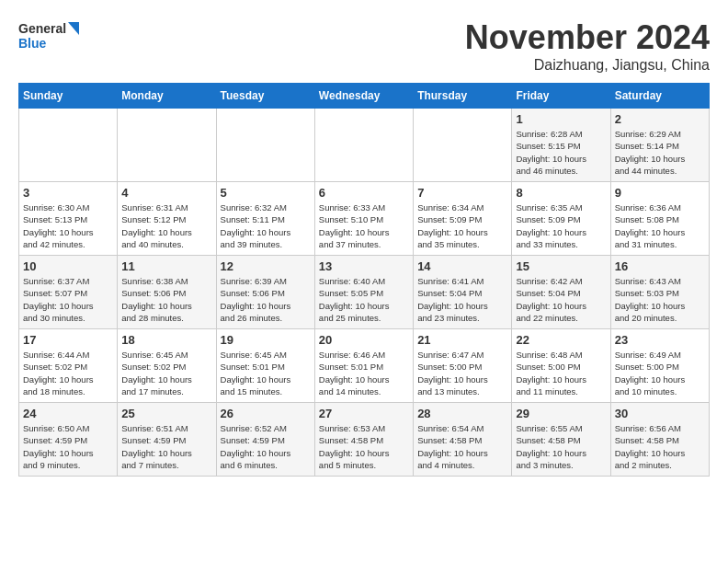 The width and height of the screenshot is (728, 563). Describe the element at coordinates (68, 219) in the screenshot. I see `calendar-cell: 3Sunrise: 6:30 AM Sunset: 5:13 PM Daylig…` at that location.